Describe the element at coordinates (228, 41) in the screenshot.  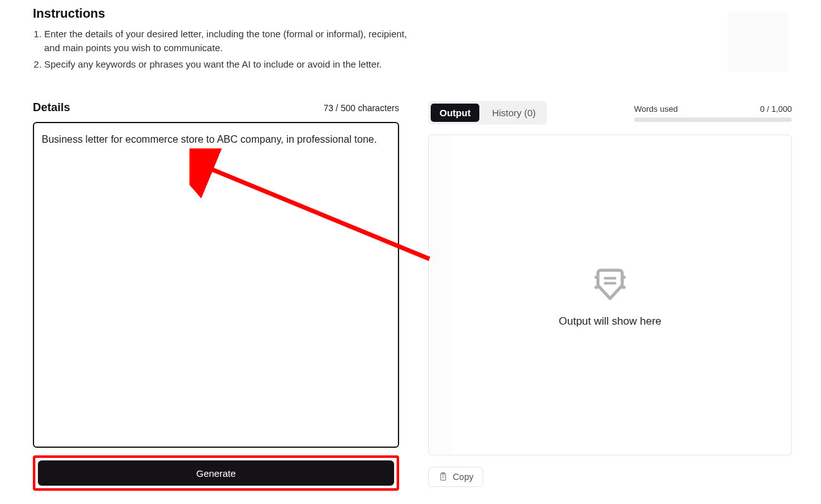
I see `instruction-item: Enter the details of your desired letter…` at that location.